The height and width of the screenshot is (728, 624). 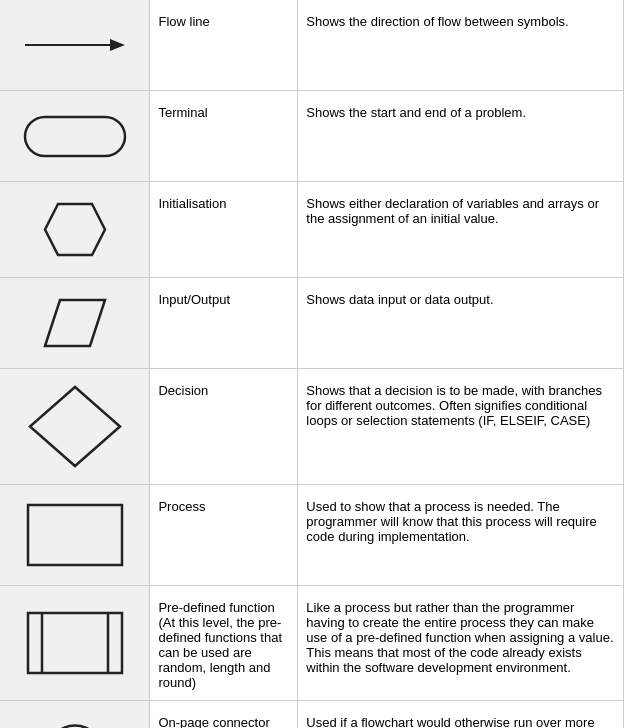 What do you see at coordinates (75, 230) in the screenshot?
I see `initialisation-icon` at bounding box center [75, 230].